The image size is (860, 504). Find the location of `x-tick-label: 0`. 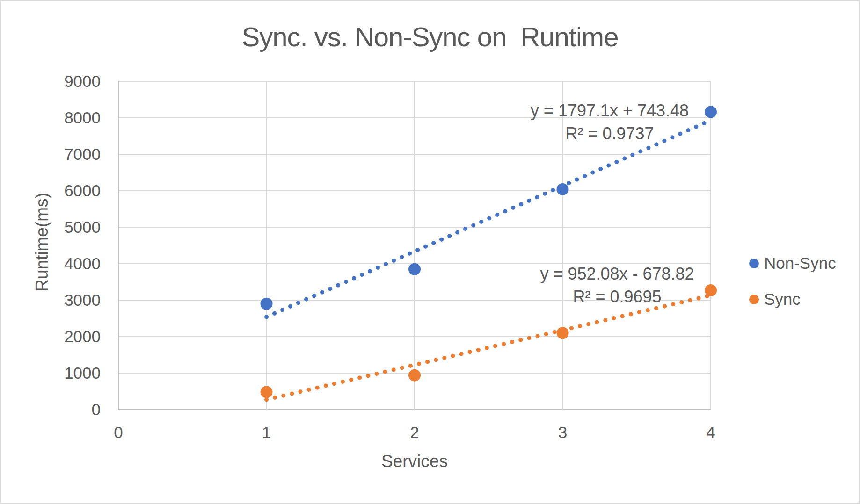

x-tick-label: 0 is located at coordinates (118, 432).